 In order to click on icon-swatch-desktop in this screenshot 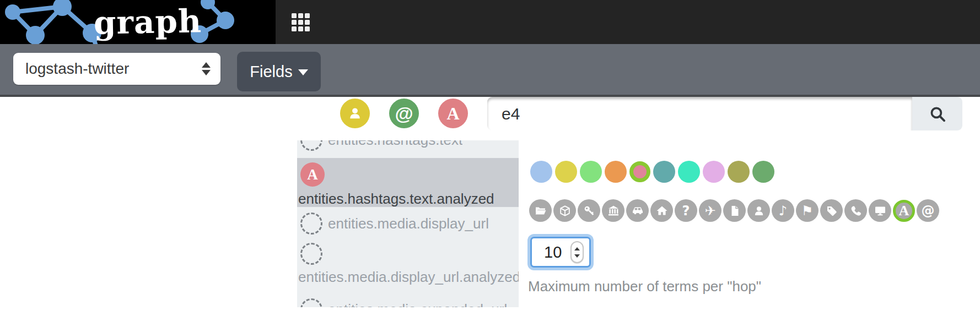, I will do `click(880, 210)`.